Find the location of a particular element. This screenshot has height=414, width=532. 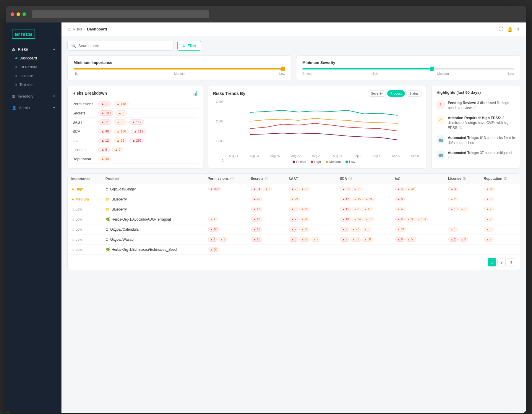

badge: ▲ 11 is located at coordinates (367, 209).